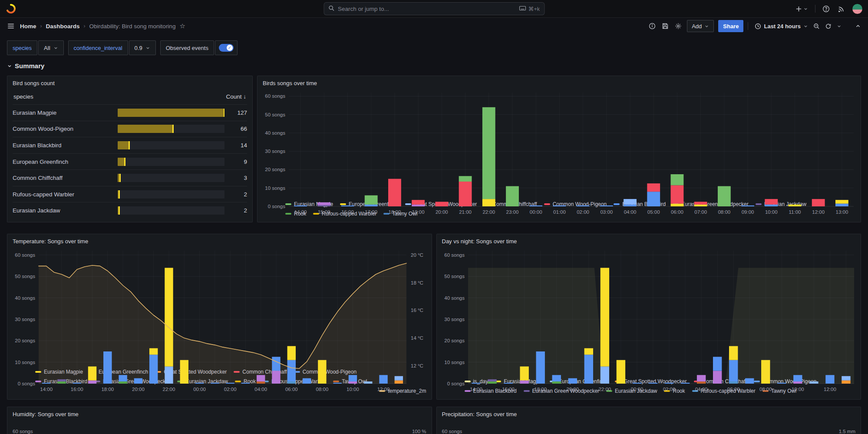 The image size is (868, 434). Describe the element at coordinates (828, 26) in the screenshot. I see `refresh-icon` at that location.